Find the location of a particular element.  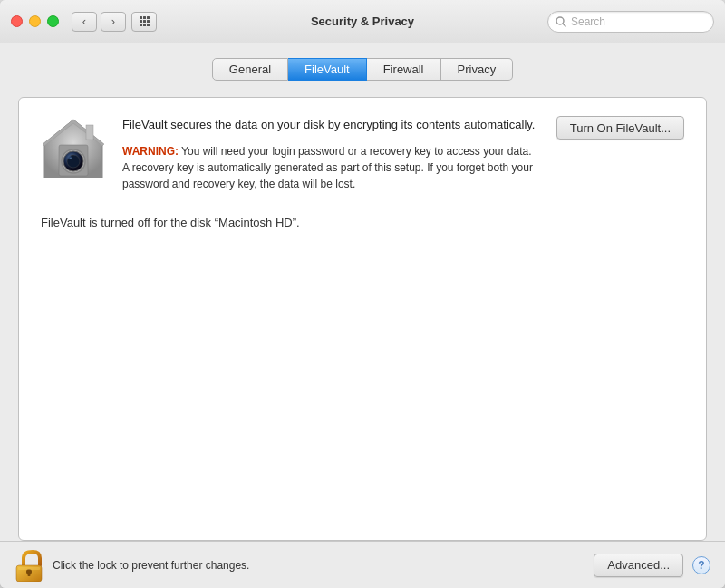

help-button: ? is located at coordinates (701, 565).